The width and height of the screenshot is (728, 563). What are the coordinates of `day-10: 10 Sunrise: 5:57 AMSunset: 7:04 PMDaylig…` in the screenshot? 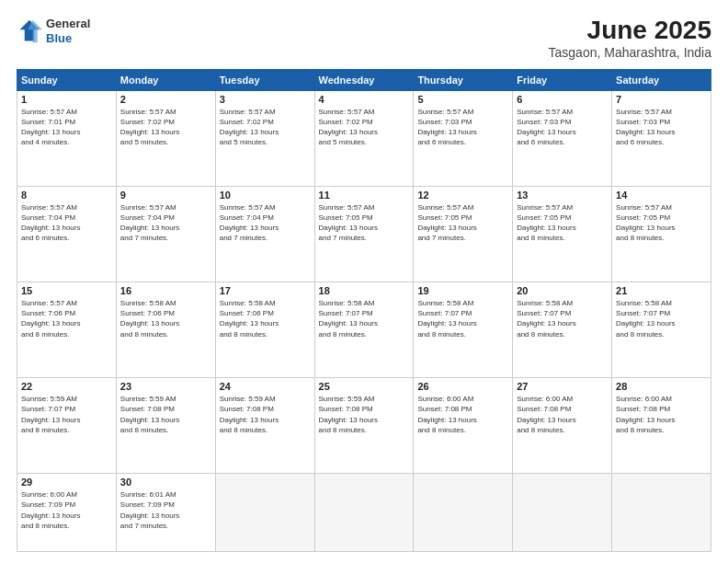 It's located at (265, 234).